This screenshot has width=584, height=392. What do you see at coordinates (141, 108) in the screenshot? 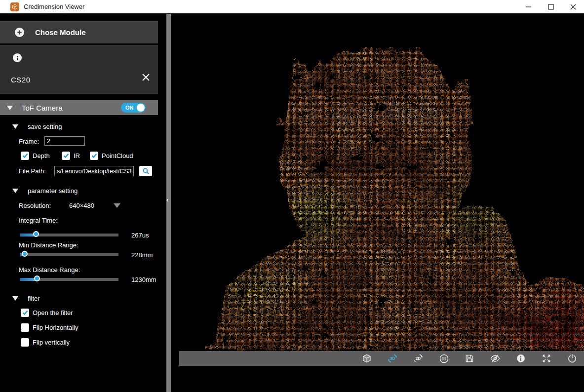
I see `toggle-knob` at bounding box center [141, 108].